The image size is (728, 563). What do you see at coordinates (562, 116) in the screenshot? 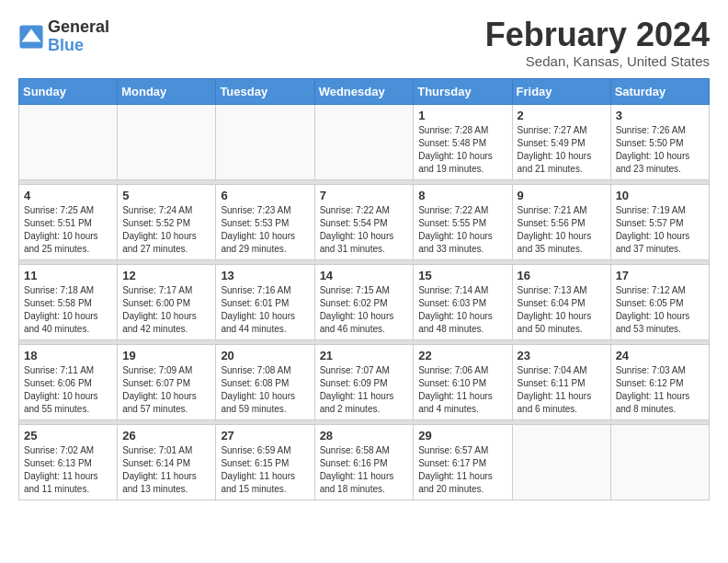
I see `day-number: 2` at bounding box center [562, 116].